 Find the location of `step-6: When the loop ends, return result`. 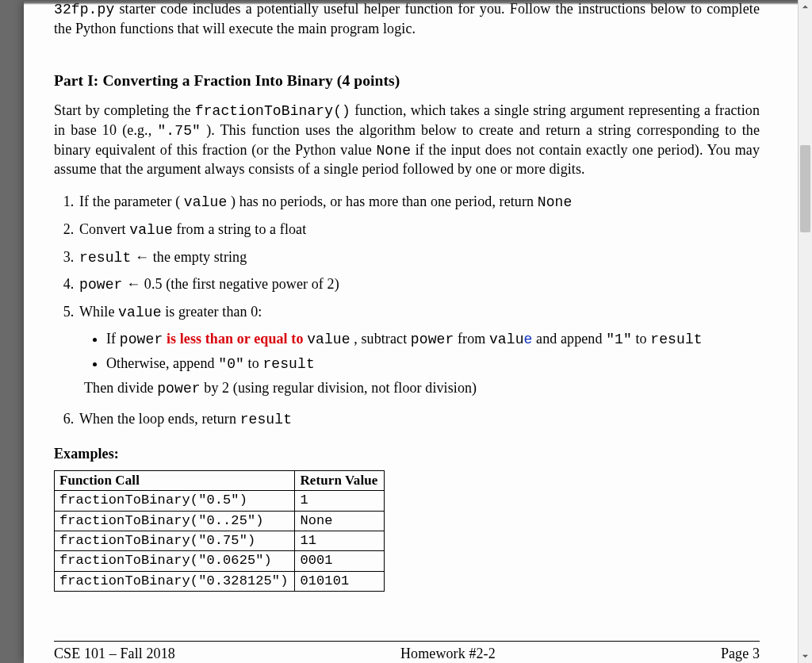

step-6: When the loop ends, return result is located at coordinates (419, 420).